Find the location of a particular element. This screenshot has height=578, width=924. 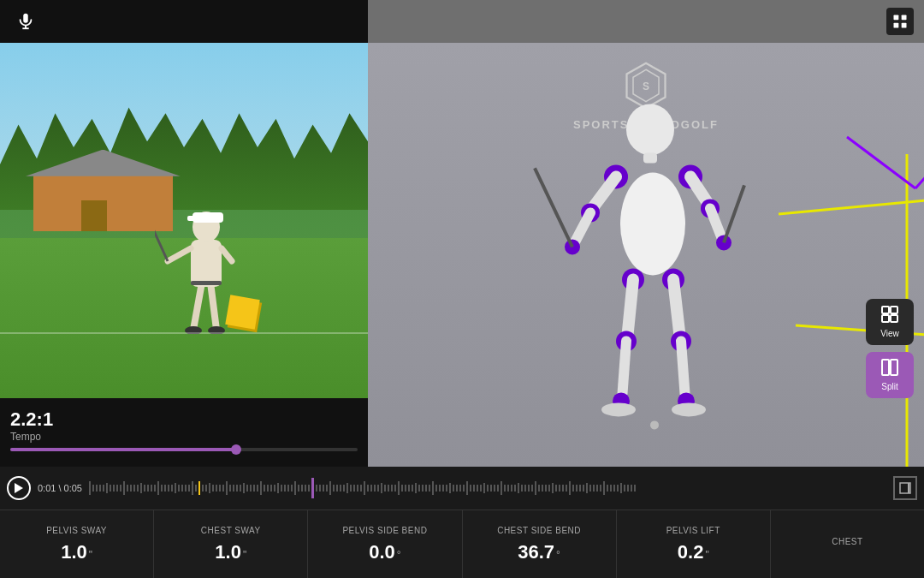

timeline-row: 0:01 \ 0:05 is located at coordinates (462, 488).